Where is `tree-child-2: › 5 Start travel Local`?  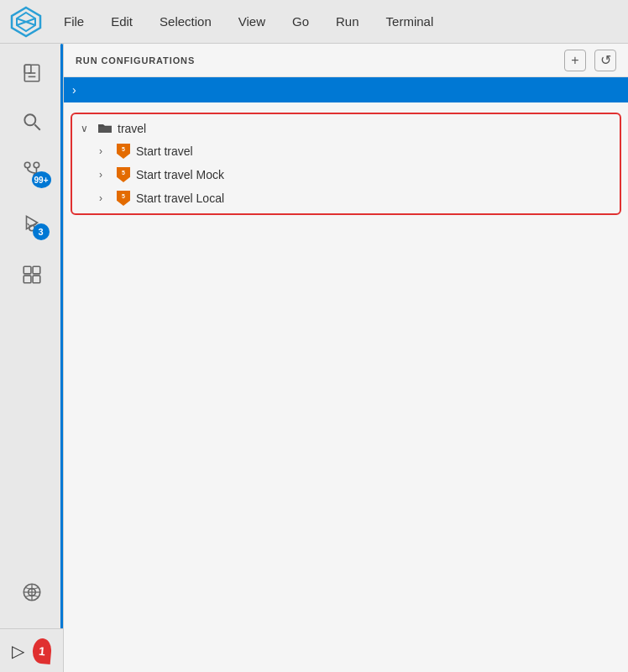 tree-child-2: › 5 Start travel Local is located at coordinates (346, 198).